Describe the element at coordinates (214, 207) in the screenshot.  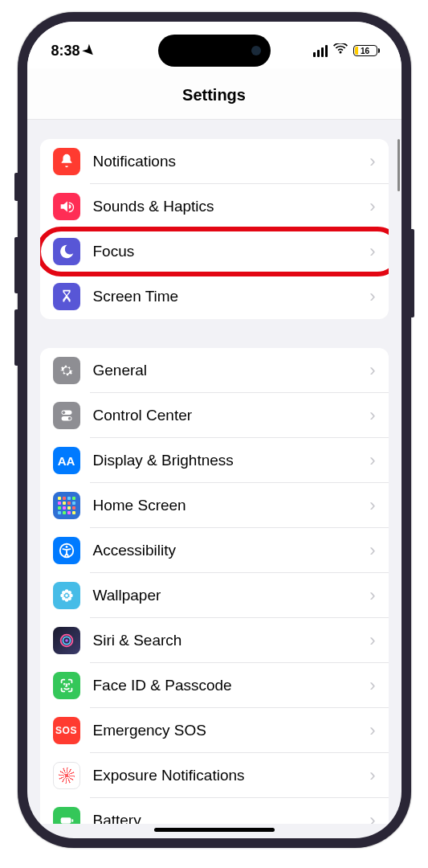
I see `row-sounds: Sounds & Haptics ›` at that location.